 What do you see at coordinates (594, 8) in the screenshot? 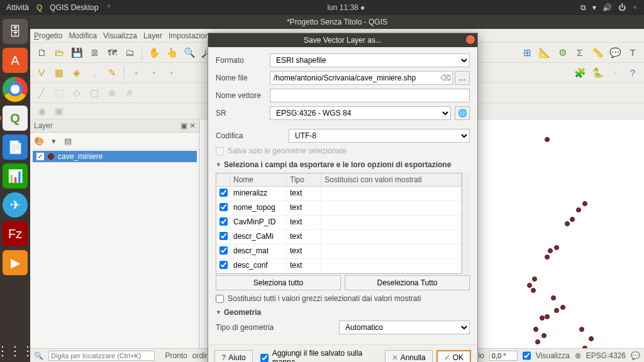
I see `network-icon: ▾` at bounding box center [594, 8].